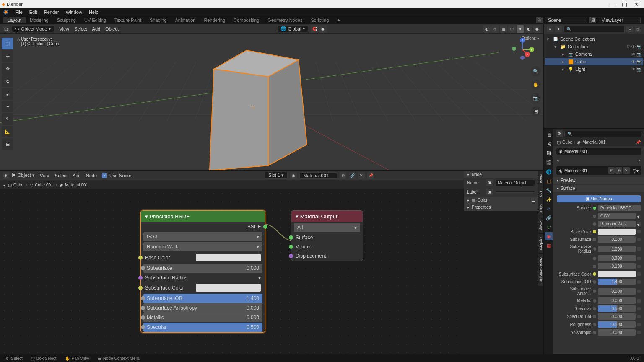 The width and height of the screenshot is (644, 362). Describe the element at coordinates (636, 171) in the screenshot. I see `chevron-down-icon: ▽▾` at that location.